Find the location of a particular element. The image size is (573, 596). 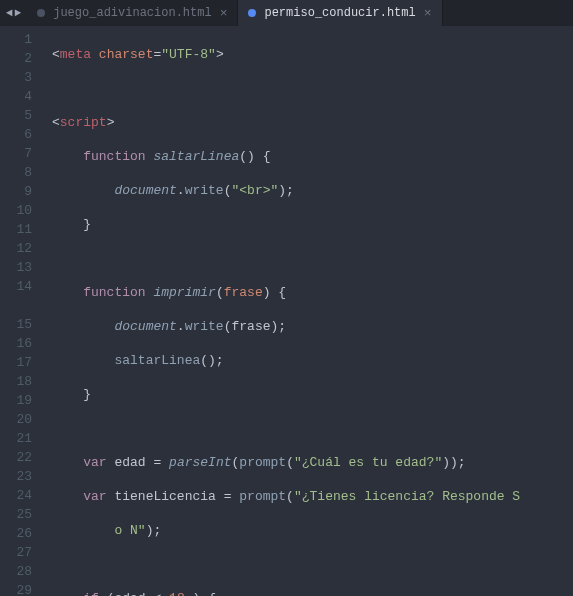

line-number: 4 is located at coordinates (23, 96).